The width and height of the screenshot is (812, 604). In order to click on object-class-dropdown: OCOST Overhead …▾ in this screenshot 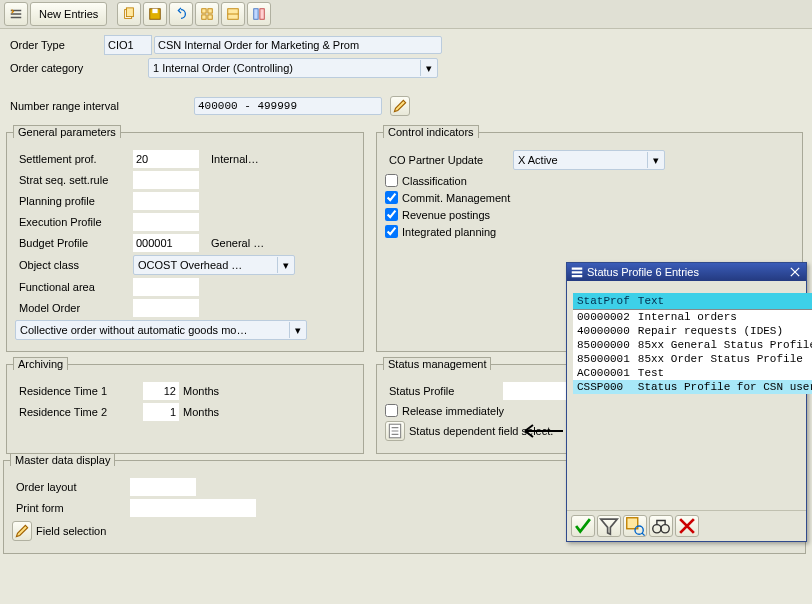, I will do `click(214, 265)`.